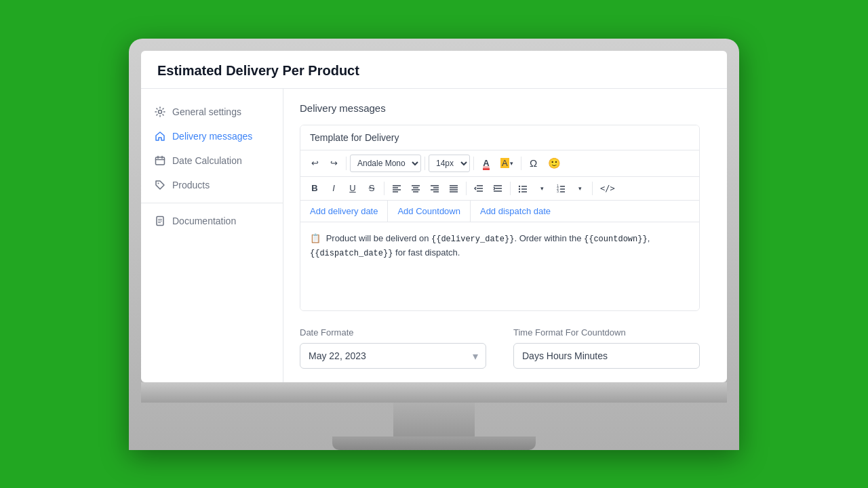 The height and width of the screenshot is (488, 868). Describe the element at coordinates (505, 108) in the screenshot. I see `section-title: Delivery messages` at that location.